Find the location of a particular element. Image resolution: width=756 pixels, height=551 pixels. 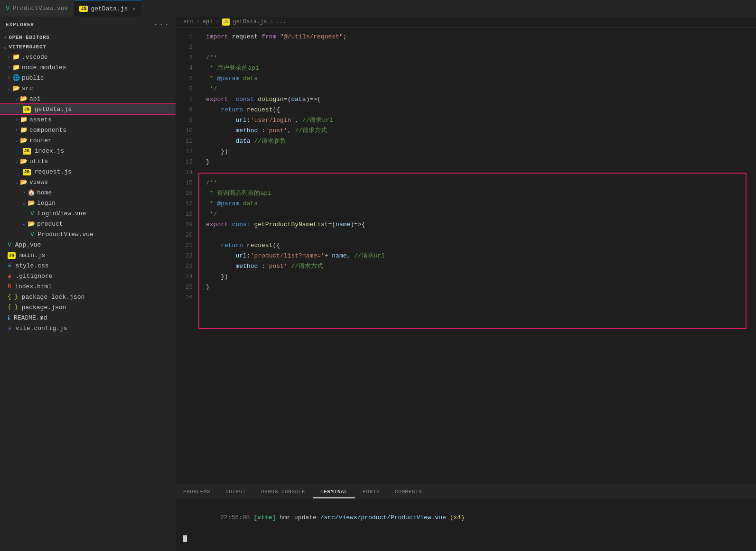

sidebar-item-index-html: H index.html is located at coordinates (88, 286).